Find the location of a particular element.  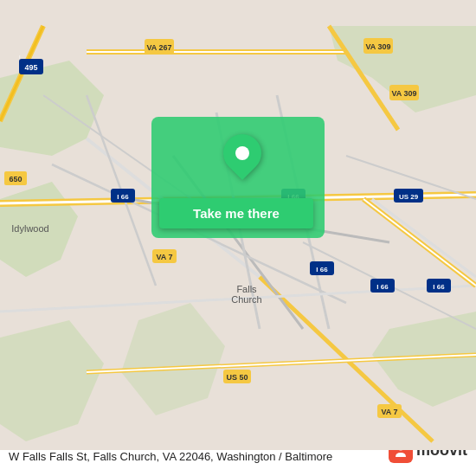

svg-text: US 29 is located at coordinates (408, 197).